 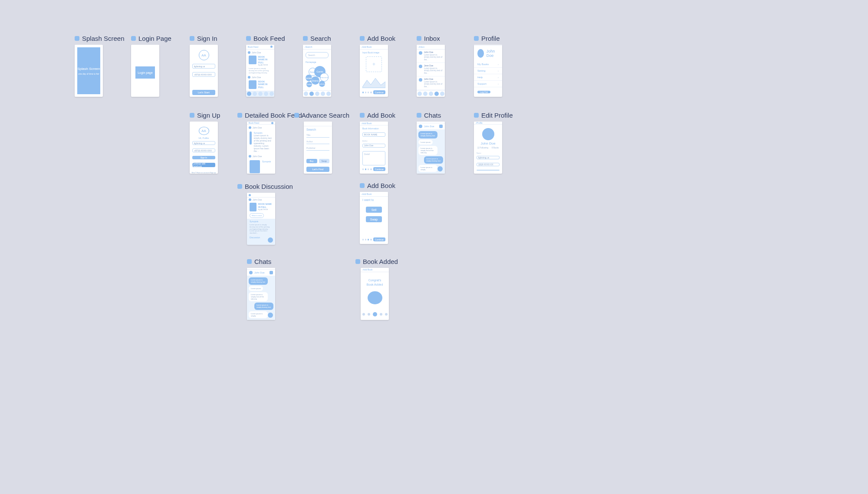 What do you see at coordinates (261, 123) in the screenshot?
I see `detailed-header: Book Feed` at bounding box center [261, 123].